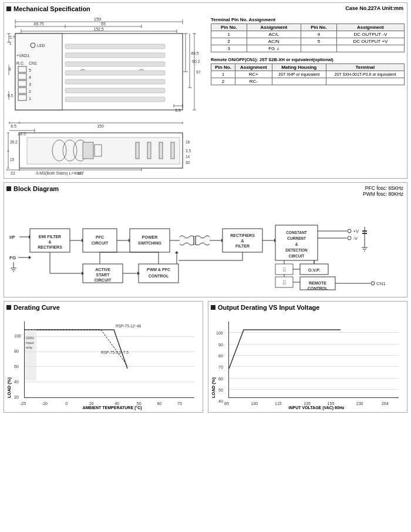 This screenshot has height=532, width=411. I want to click on svg-text: 5, so click(30, 71).